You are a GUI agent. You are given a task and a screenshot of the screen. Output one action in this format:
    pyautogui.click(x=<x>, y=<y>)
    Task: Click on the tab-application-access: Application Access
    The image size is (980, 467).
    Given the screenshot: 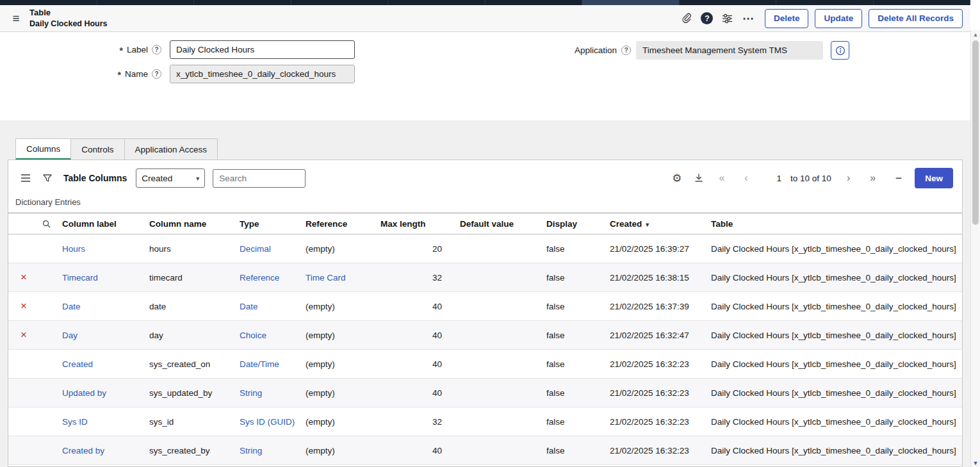 What is the action you would take?
    pyautogui.click(x=172, y=149)
    